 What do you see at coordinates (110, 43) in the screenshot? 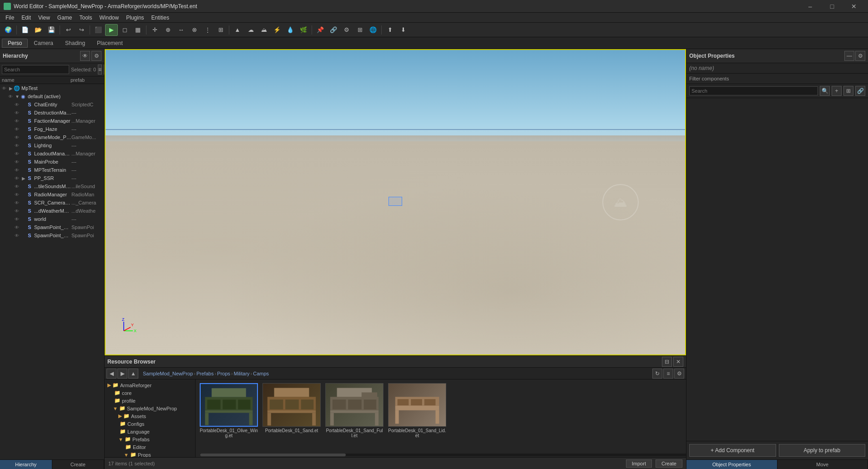
I see `tab-placement: Placement` at bounding box center [110, 43].